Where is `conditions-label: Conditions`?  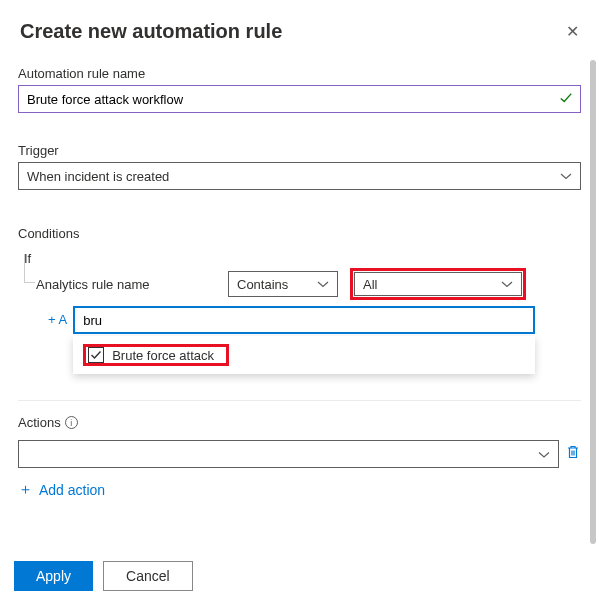
conditions-label: Conditions is located at coordinates (300, 234).